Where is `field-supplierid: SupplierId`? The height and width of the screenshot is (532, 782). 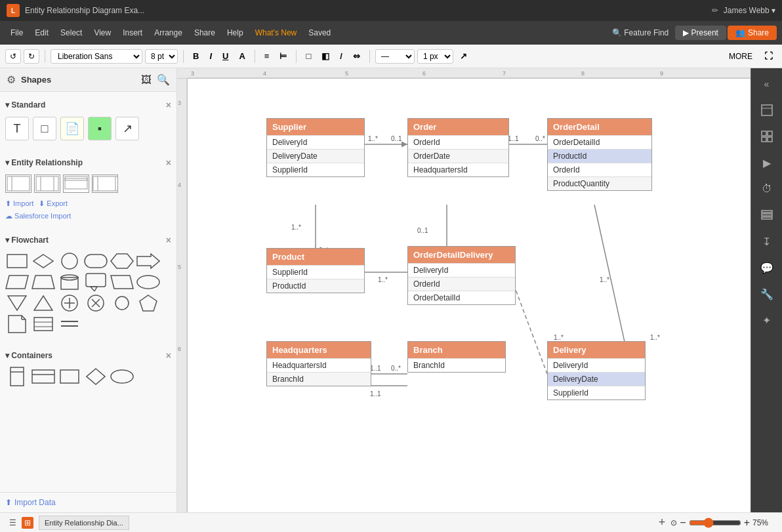
field-supplierid: SupplierId is located at coordinates (316, 169).